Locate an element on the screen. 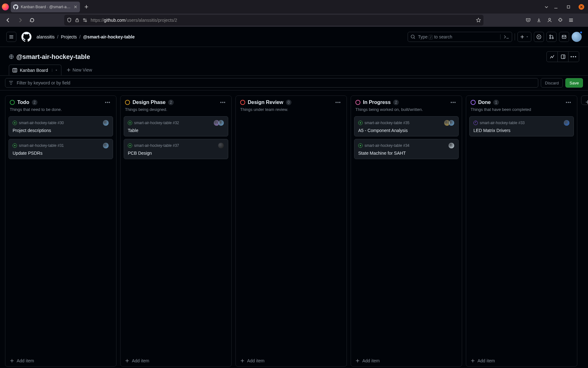 This screenshot has width=588, height=368. column-title: Done is located at coordinates (484, 102).